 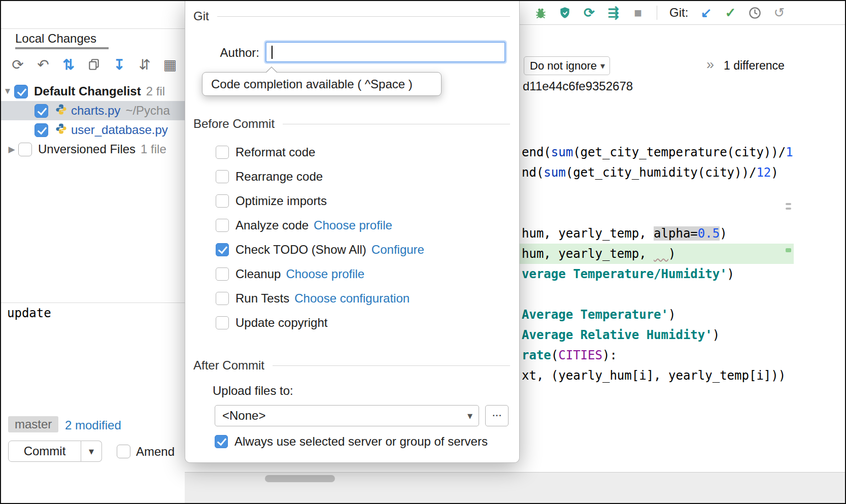 I want to click on after-commit-title: After Commit, so click(x=229, y=365).